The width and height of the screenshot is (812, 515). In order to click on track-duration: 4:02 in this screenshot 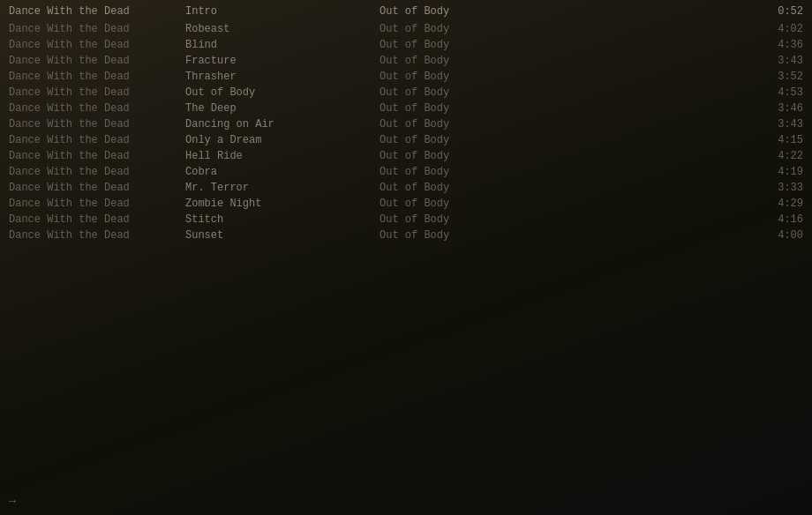, I will do `click(777, 29)`.